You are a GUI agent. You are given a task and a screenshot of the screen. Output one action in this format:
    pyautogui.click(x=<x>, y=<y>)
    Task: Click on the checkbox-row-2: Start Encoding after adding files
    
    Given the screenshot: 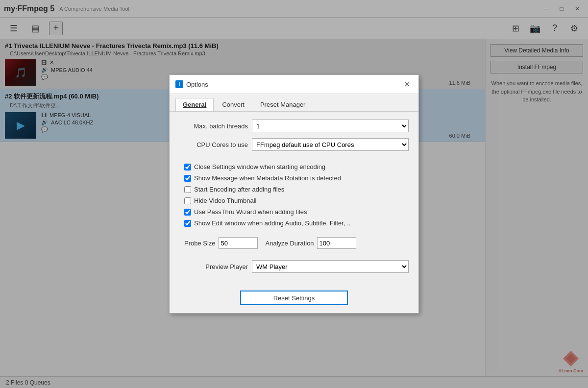 What is the action you would take?
    pyautogui.click(x=294, y=189)
    